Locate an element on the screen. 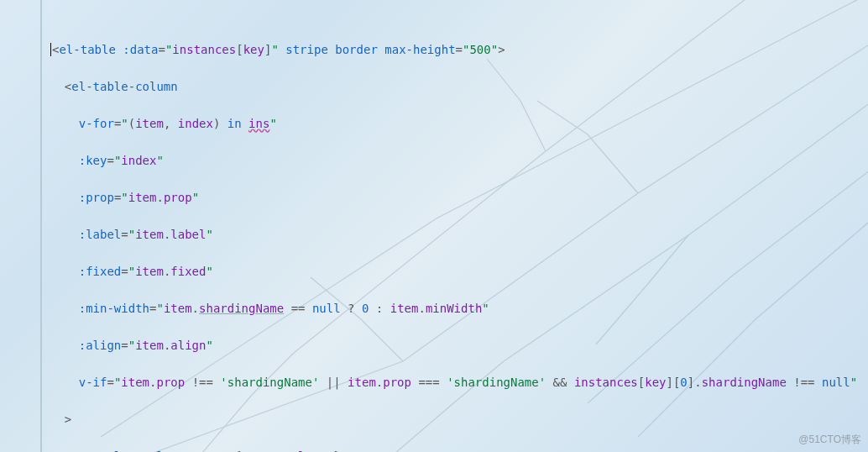  code-line: <el-table :data="instances[key]" stripe … is located at coordinates (459, 50).